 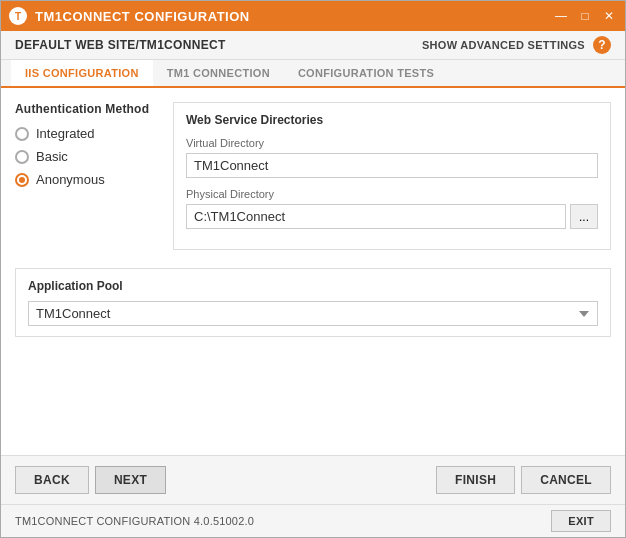 What do you see at coordinates (376, 216) in the screenshot?
I see `physical-directory-input` at bounding box center [376, 216].